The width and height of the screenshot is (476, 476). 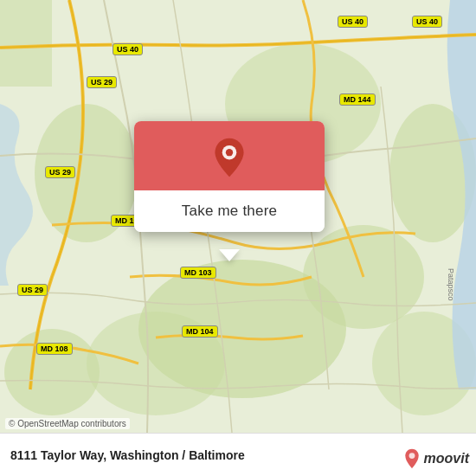 What do you see at coordinates (353, 22) in the screenshot?
I see `shield-us40-top-right: US 40` at bounding box center [353, 22].